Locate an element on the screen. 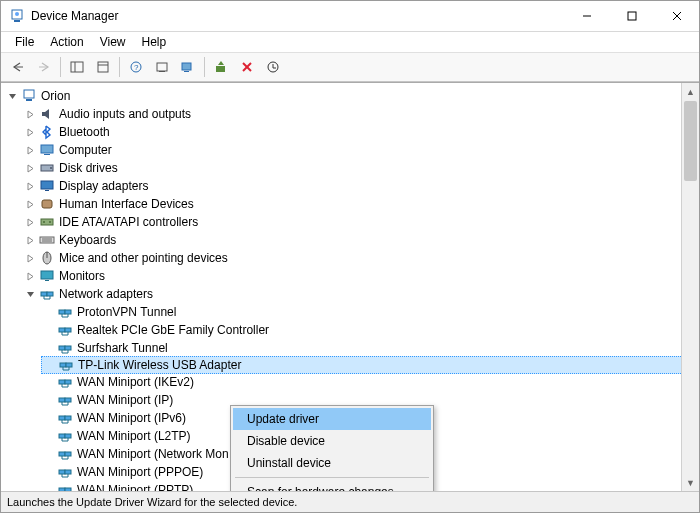  monitor-icon is located at coordinates (47, 276).